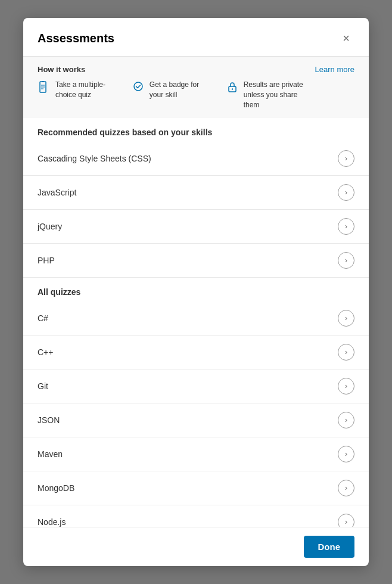  What do you see at coordinates (196, 454) in the screenshot?
I see `all-quiz-item: Maven ›` at bounding box center [196, 454].